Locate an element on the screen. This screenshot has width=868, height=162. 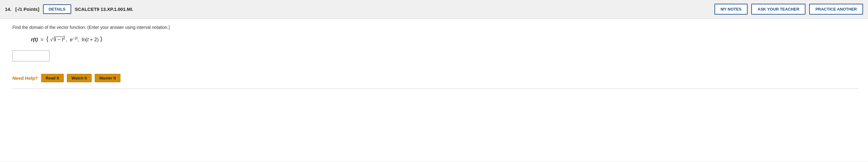
formula-content: √9 − t2, e−2t, ln(t + 2) is located at coordinates (75, 39).